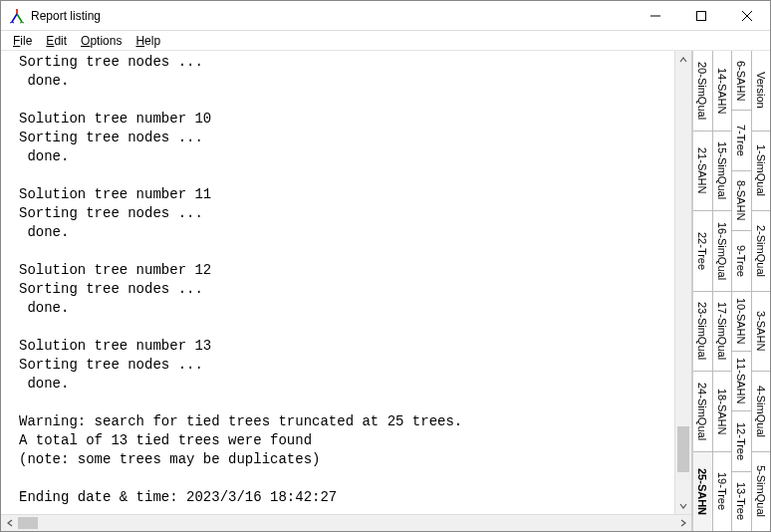 The width and height of the screenshot is (771, 532). What do you see at coordinates (741, 441) in the screenshot?
I see `tab-12-tree: 12-Tree` at bounding box center [741, 441].